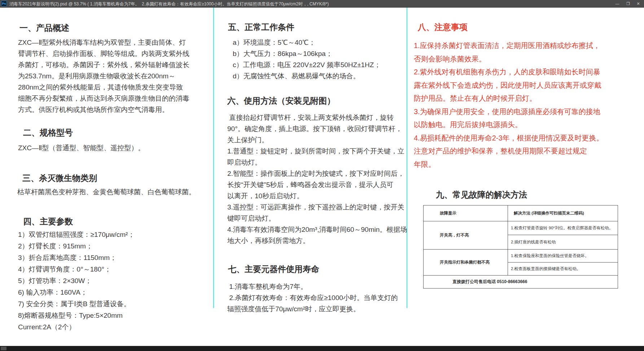 The width and height of the screenshot is (644, 351). What do you see at coordinates (563, 269) in the screenshot?
I see `solution-cell: 2.检查面板里面的接插键是否有松动。` at bounding box center [563, 269].